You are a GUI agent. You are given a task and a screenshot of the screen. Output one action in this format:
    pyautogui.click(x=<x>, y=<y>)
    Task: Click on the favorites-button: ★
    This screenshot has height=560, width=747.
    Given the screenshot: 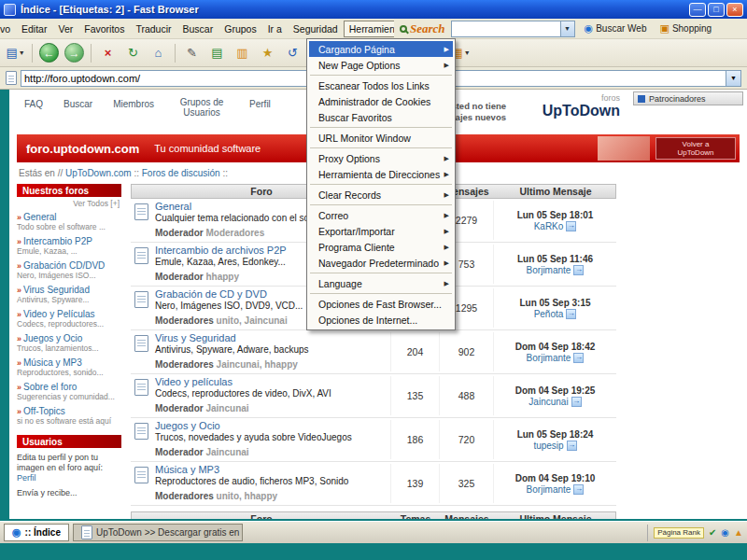 What is the action you would take?
    pyautogui.click(x=267, y=53)
    